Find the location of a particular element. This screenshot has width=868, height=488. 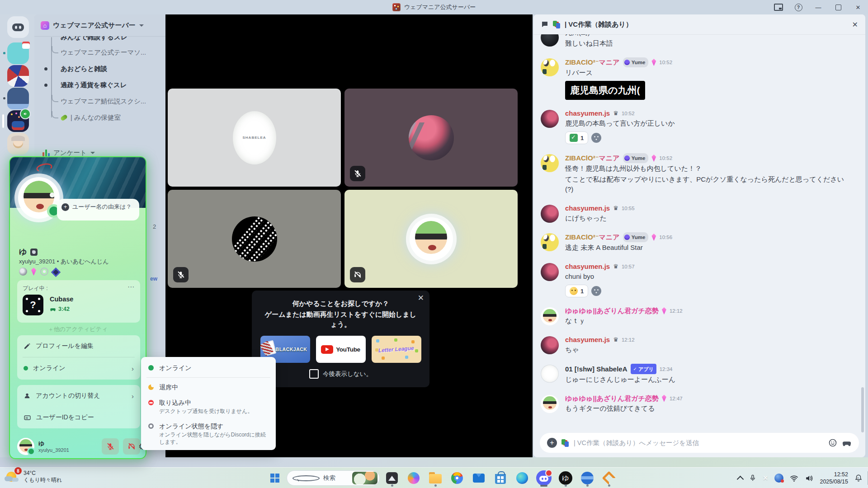

tray-x-icon: ✕ is located at coordinates (766, 478).